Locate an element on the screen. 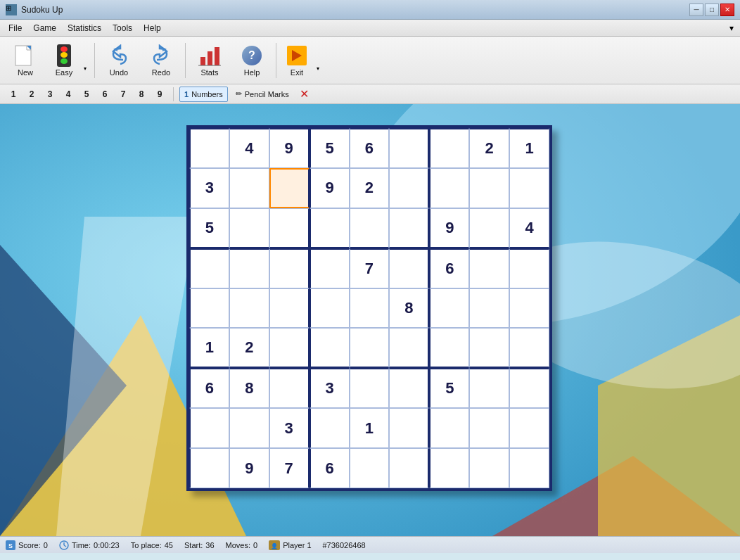 This screenshot has height=560, width=740. cell-r4-c7 is located at coordinates (490, 308).